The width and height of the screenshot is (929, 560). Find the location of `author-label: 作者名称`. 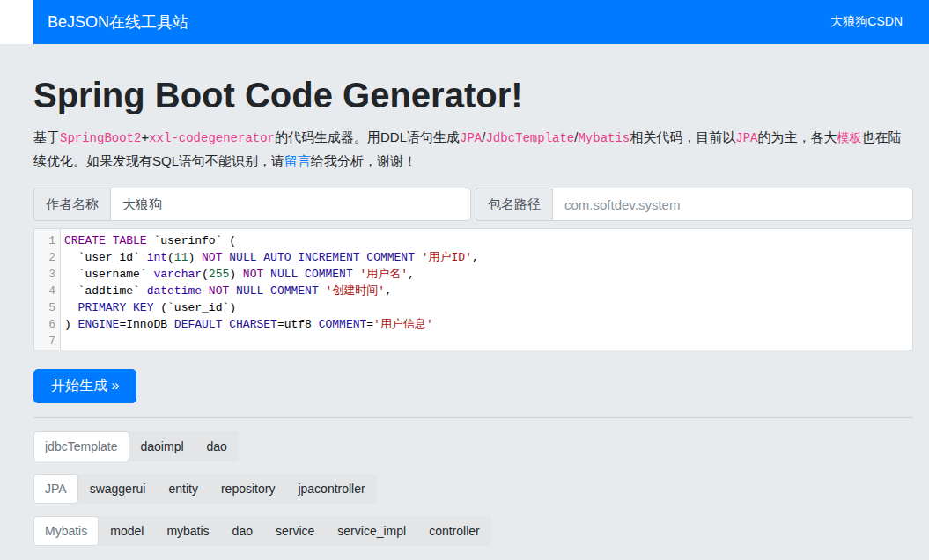

author-label: 作者名称 is located at coordinates (72, 204).